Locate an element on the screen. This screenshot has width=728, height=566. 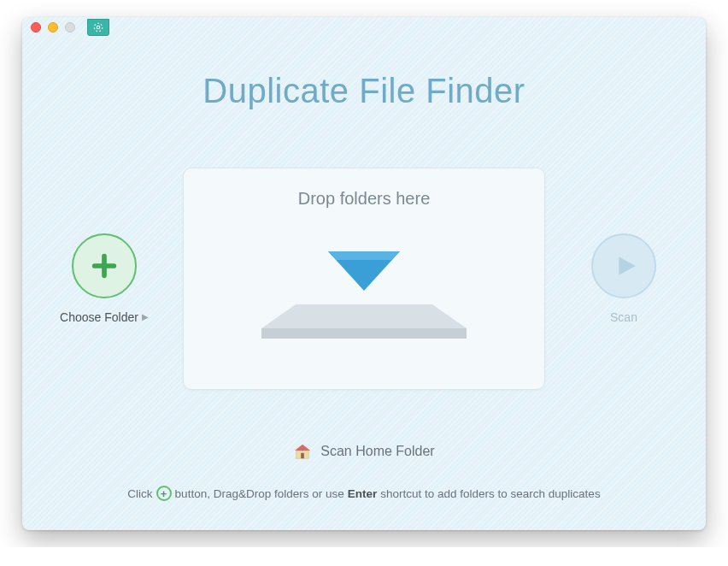
hint-part3: shortcut to add folders to search duplic… is located at coordinates (490, 494).